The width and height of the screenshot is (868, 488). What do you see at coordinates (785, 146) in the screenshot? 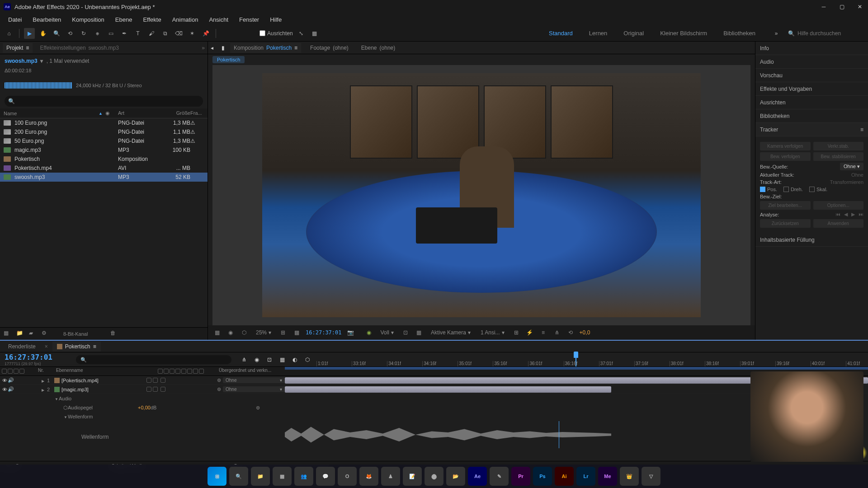
I see `track-camera-button: Kamera verfolgen` at bounding box center [785, 146].